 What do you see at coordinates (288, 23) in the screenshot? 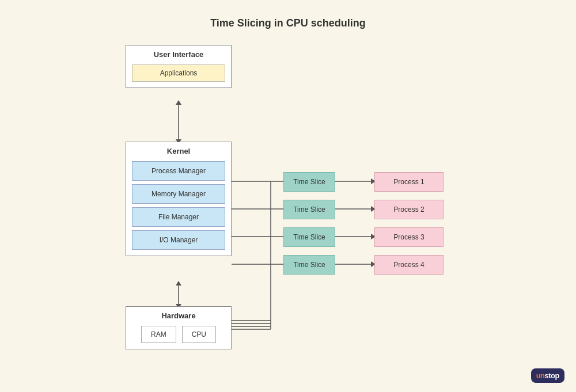
I see `page-title: Time Slicing in CPU scheduling` at bounding box center [288, 23].